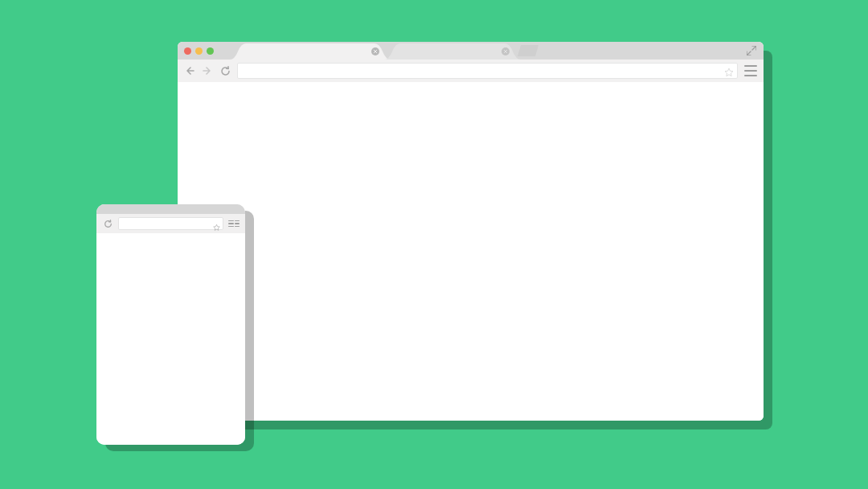 The image size is (868, 489). Describe the element at coordinates (471, 51) in the screenshot. I see `desktop-titlebar` at that location.